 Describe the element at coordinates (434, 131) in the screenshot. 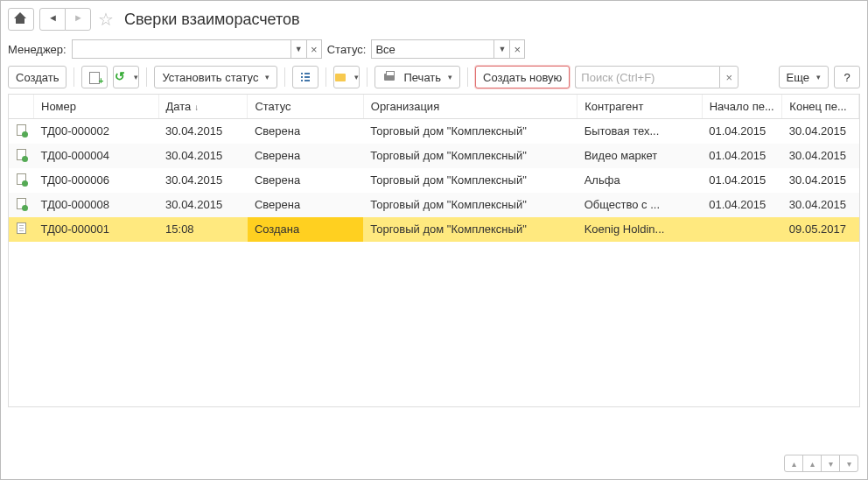

I see `table-row: ТД00-00000230.04.2015СверенаТорговый дом…` at that location.